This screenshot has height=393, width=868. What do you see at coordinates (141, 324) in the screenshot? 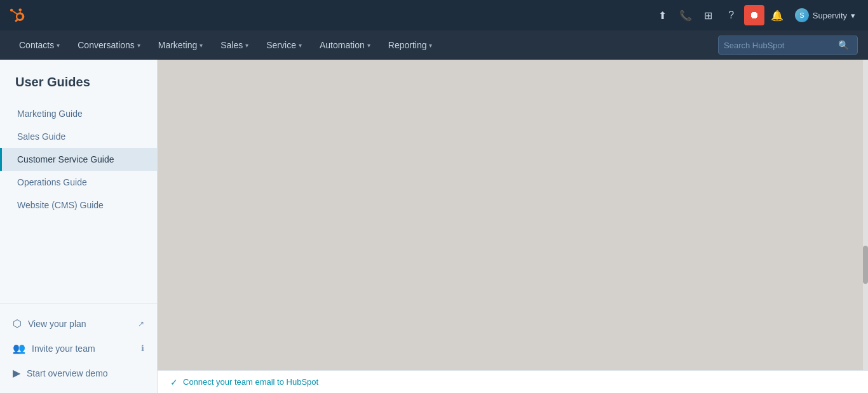
I see `external-link-icon: ↗` at bounding box center [141, 324].